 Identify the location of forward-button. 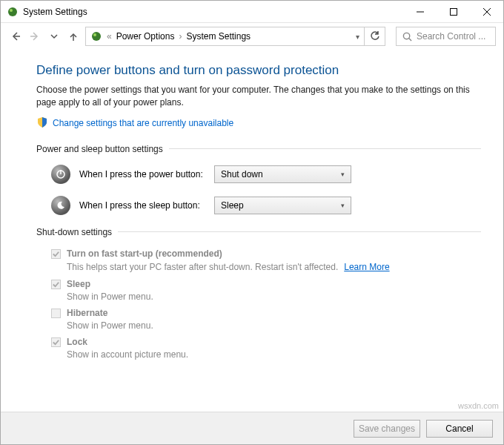
(35, 36).